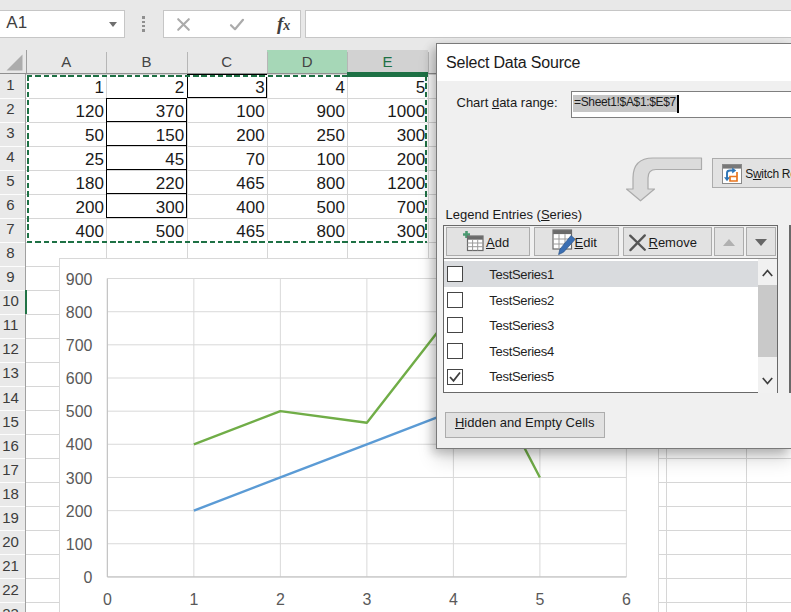 This screenshot has width=791, height=612. Describe the element at coordinates (80, 512) in the screenshot. I see `svg-text: 200` at that location.